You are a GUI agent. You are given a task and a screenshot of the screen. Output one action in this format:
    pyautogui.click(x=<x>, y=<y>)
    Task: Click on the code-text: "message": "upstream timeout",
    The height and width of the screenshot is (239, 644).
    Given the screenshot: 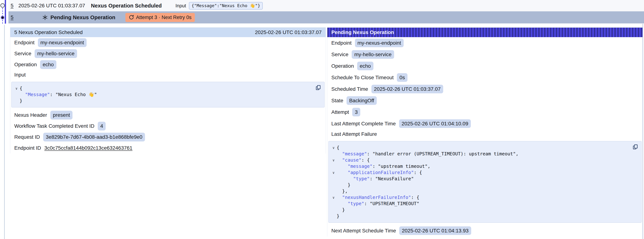 What is the action you would take?
    pyautogui.click(x=384, y=166)
    